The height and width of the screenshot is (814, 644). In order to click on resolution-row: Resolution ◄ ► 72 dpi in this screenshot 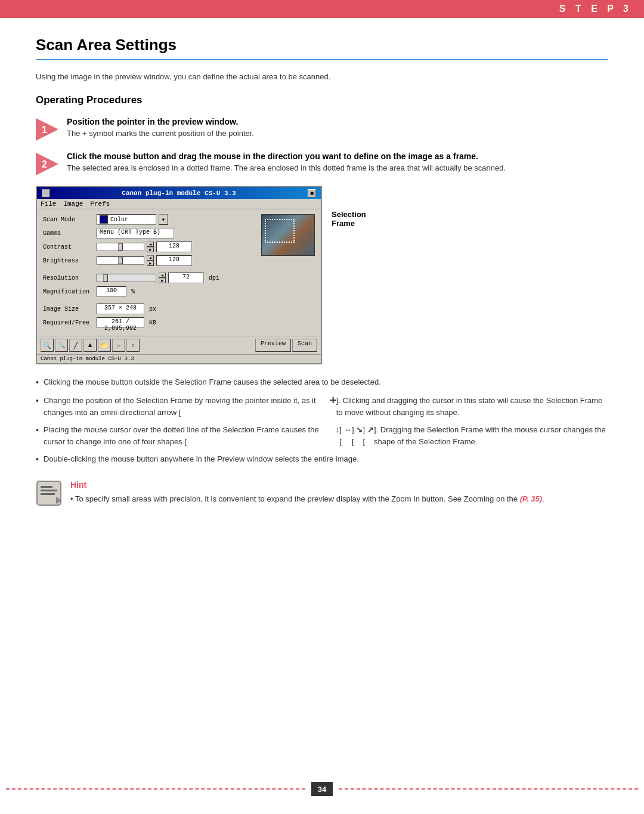, I will do `click(150, 278)`.